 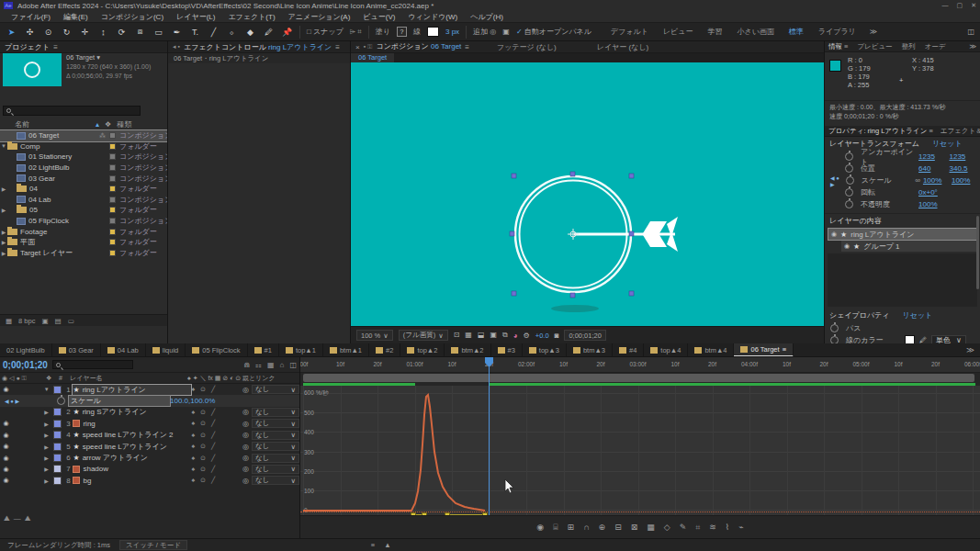 I want to click on timeline-tab-16: btm▲4, so click(x=711, y=351).